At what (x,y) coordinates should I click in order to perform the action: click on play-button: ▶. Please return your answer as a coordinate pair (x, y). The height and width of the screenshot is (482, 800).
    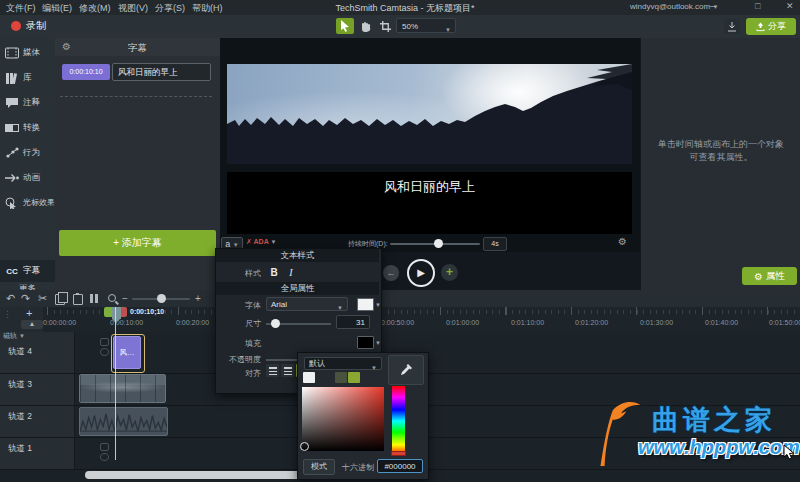
    Looking at the image, I should click on (421, 273).